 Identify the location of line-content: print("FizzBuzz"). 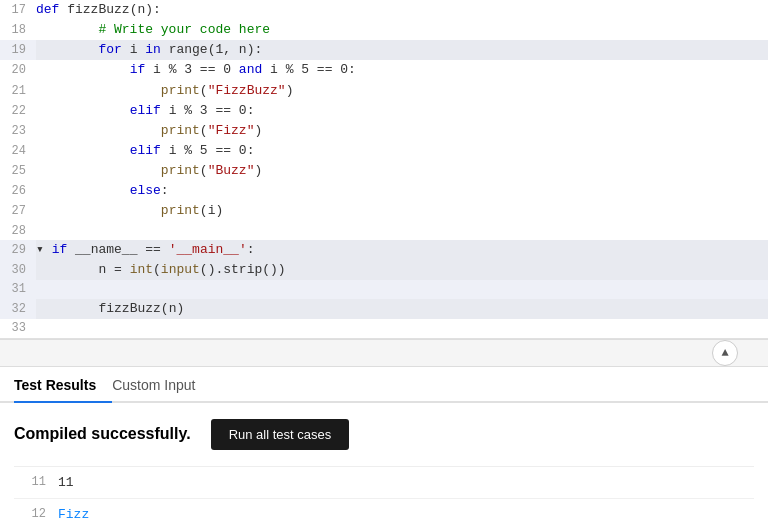
(402, 91).